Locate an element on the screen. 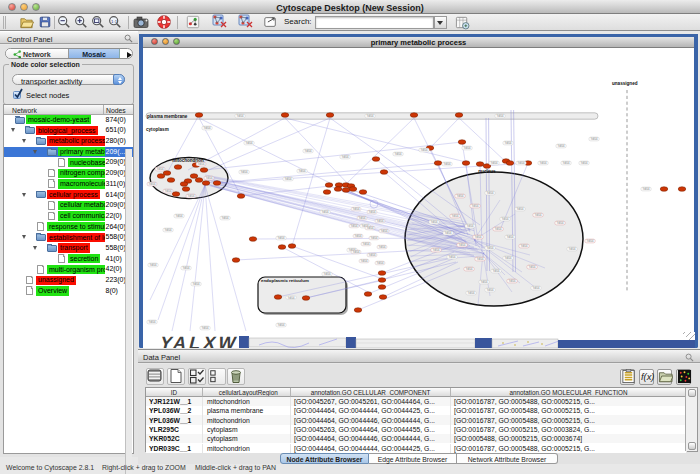  svg-text: nucleus is located at coordinates (487, 172).